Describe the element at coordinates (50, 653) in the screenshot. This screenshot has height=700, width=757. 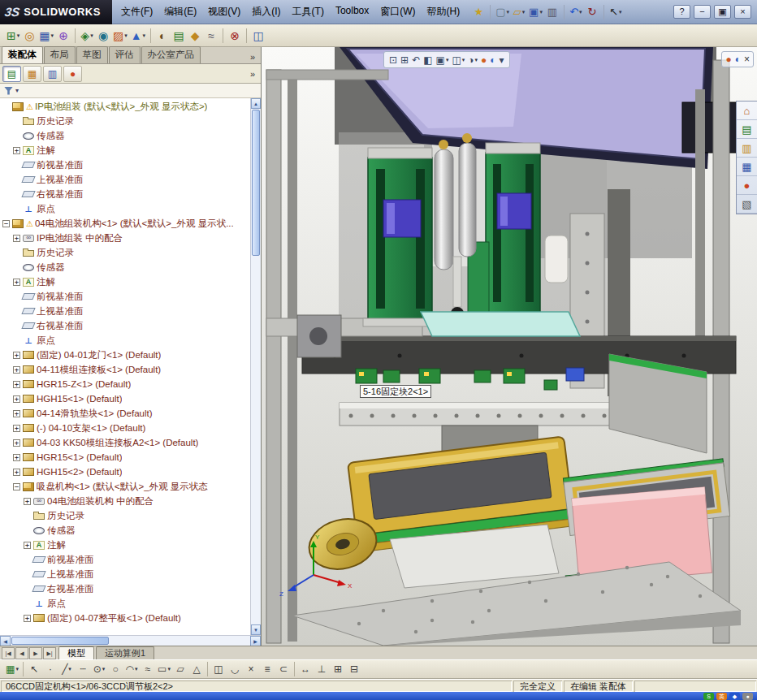
I see `last-tab-button: ▶|` at that location.